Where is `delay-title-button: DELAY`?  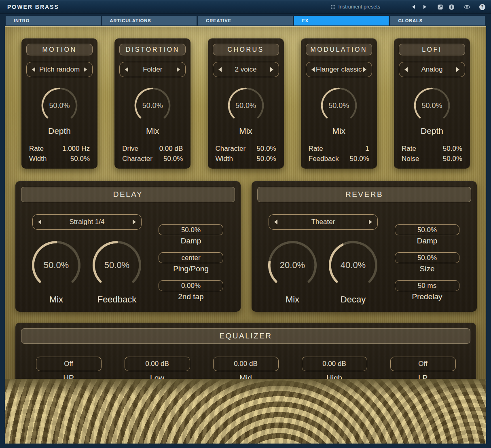
delay-title-button: DELAY is located at coordinates (128, 194).